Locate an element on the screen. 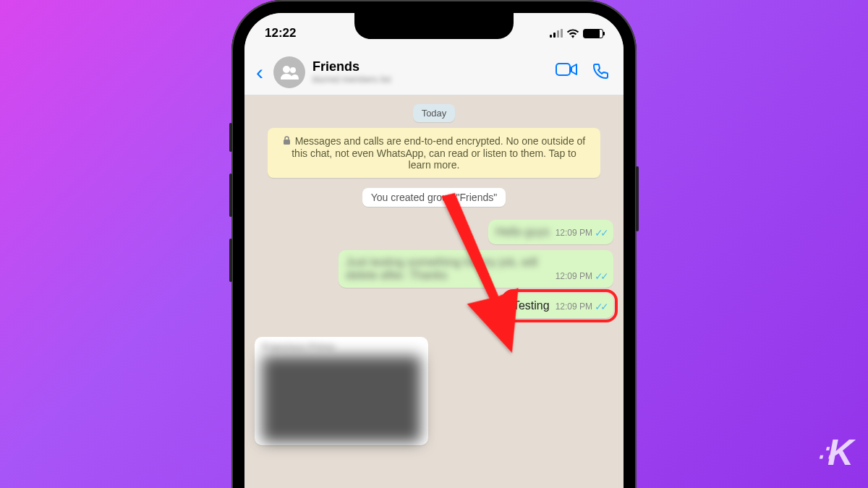 This screenshot has height=488, width=868. cellular-icon is located at coordinates (556, 33).